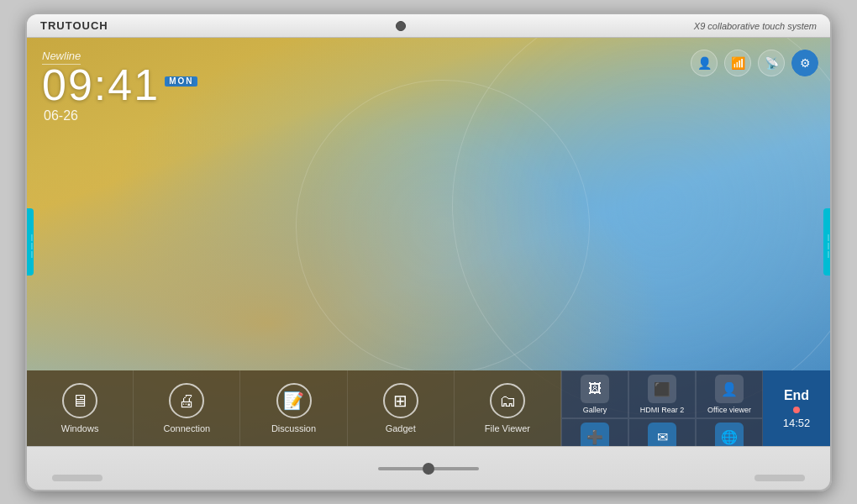 The image size is (857, 504). I want to click on user-icon: 👤, so click(704, 63).